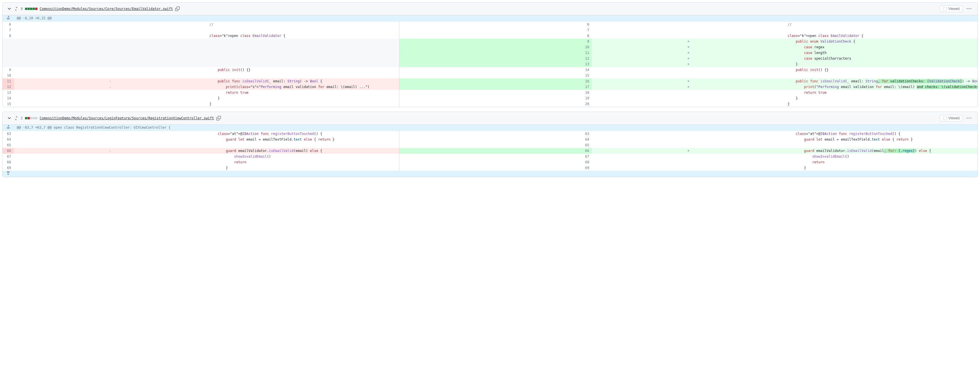 The height and width of the screenshot is (384, 980). What do you see at coordinates (303, 162) in the screenshot?
I see `code-cell-left: return` at bounding box center [303, 162].